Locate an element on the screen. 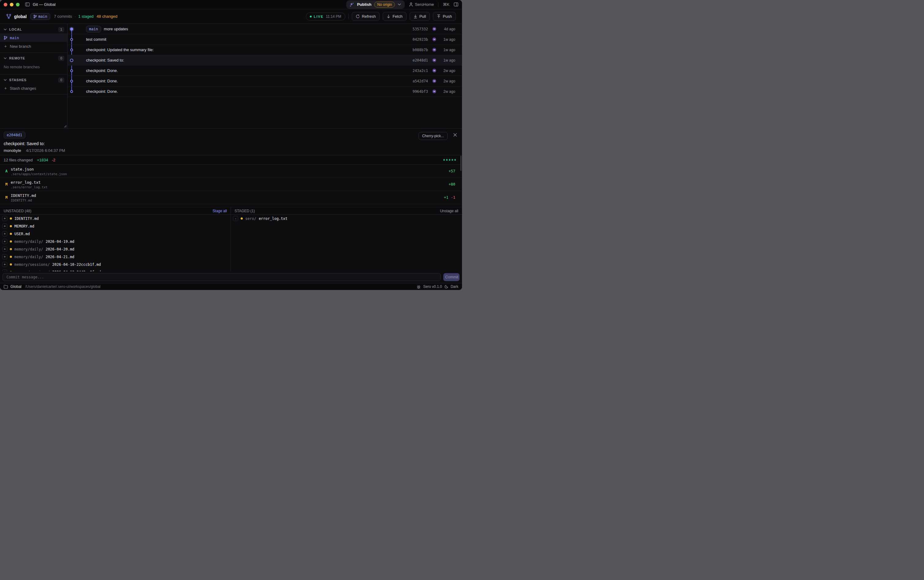  unstaged-row: + USER.md is located at coordinates (115, 234).